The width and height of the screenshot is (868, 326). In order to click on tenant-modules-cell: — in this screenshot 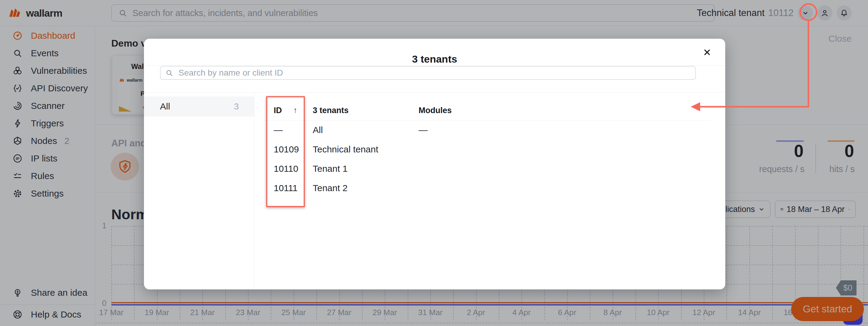, I will do `click(423, 130)`.